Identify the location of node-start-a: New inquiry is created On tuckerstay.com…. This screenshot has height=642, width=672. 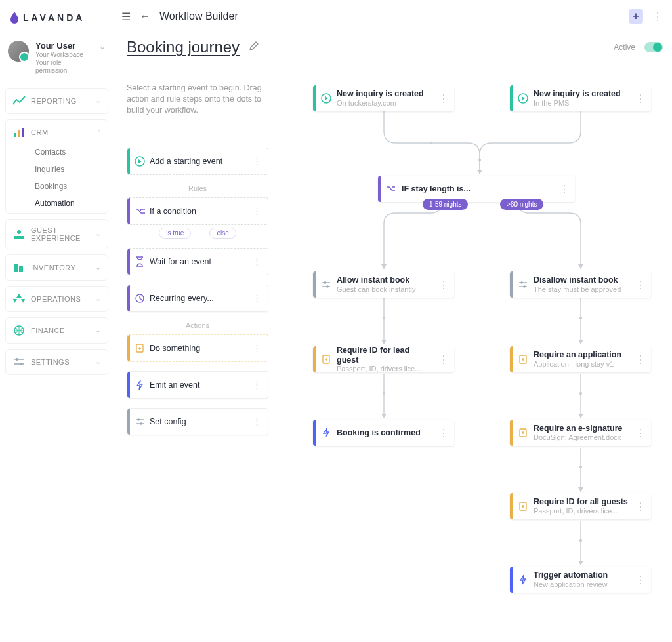
(383, 98).